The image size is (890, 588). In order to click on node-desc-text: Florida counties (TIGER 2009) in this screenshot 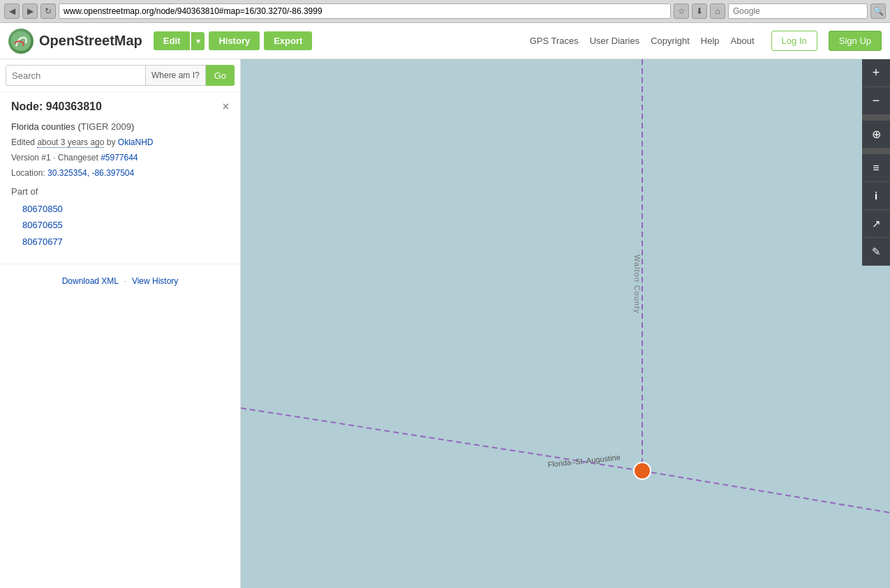, I will do `click(73, 127)`.